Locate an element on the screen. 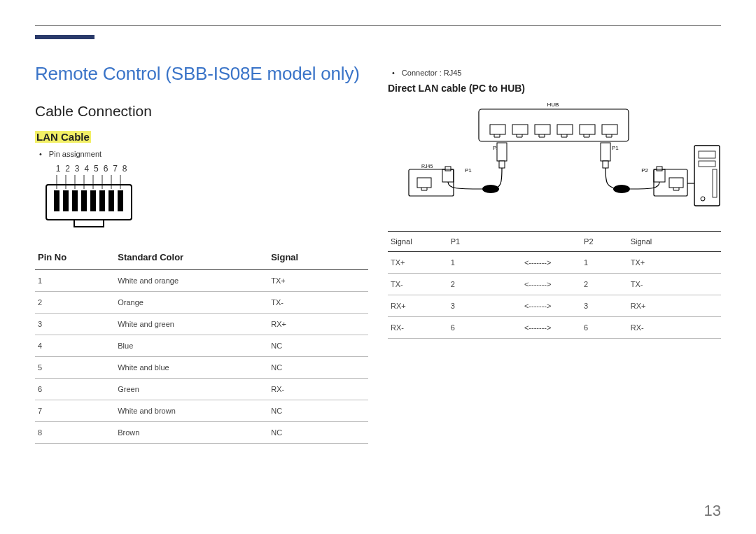  hub-diagram: HUB P2 P1 is located at coordinates (554, 160).